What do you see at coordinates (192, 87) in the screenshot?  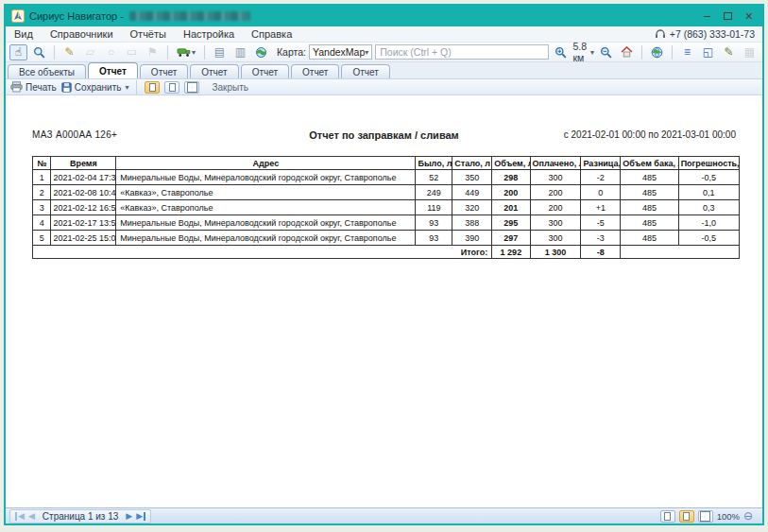 I see `view-multi-page-button` at bounding box center [192, 87].